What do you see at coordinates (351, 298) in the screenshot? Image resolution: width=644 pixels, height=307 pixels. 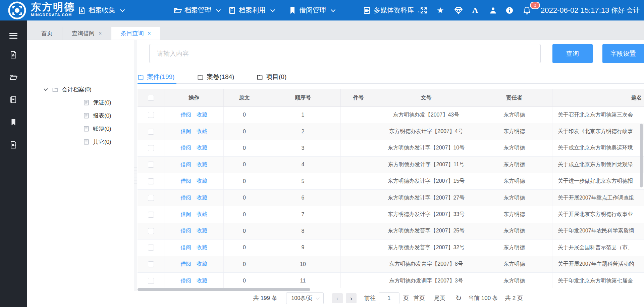 I see `next-page-button: ›` at bounding box center [351, 298].